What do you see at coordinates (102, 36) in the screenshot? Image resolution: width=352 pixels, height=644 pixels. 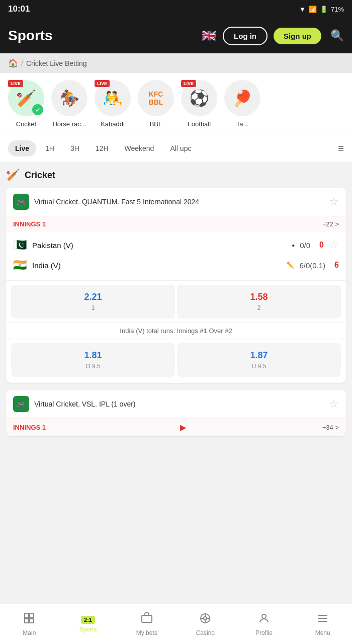 I see `app-title: Sports` at bounding box center [102, 36].